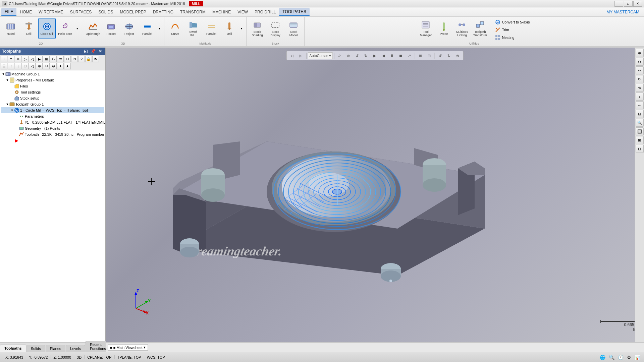 The image size is (644, 362). Describe the element at coordinates (67, 66) in the screenshot. I see `panel-tb-star: ★` at that location.